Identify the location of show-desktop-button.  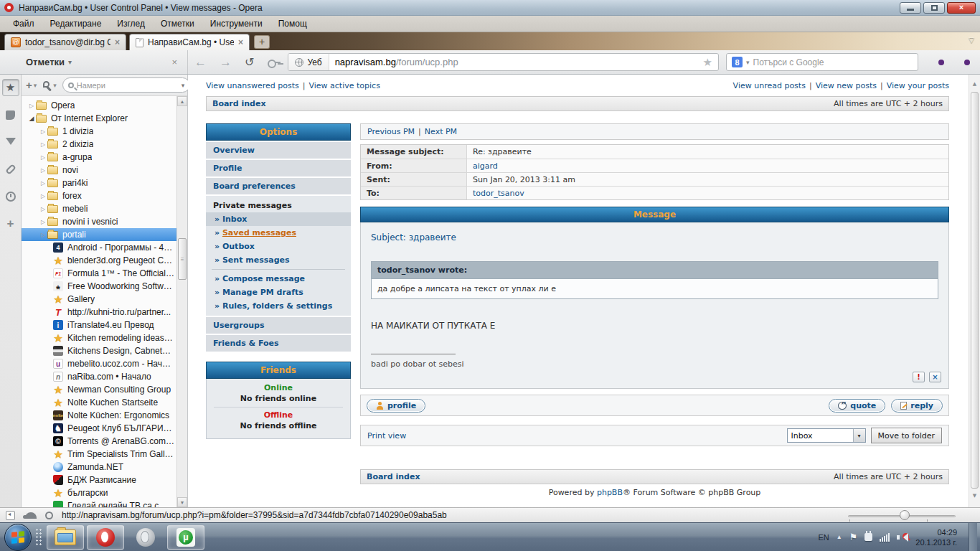
(973, 537).